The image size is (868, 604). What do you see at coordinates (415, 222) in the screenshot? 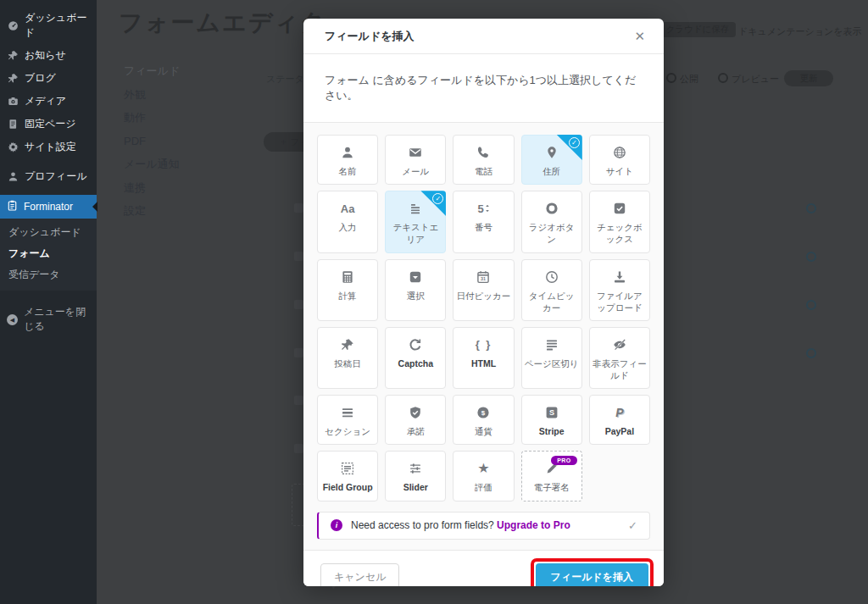
I see `field-tile-textarea: テキストエリア✓` at bounding box center [415, 222].